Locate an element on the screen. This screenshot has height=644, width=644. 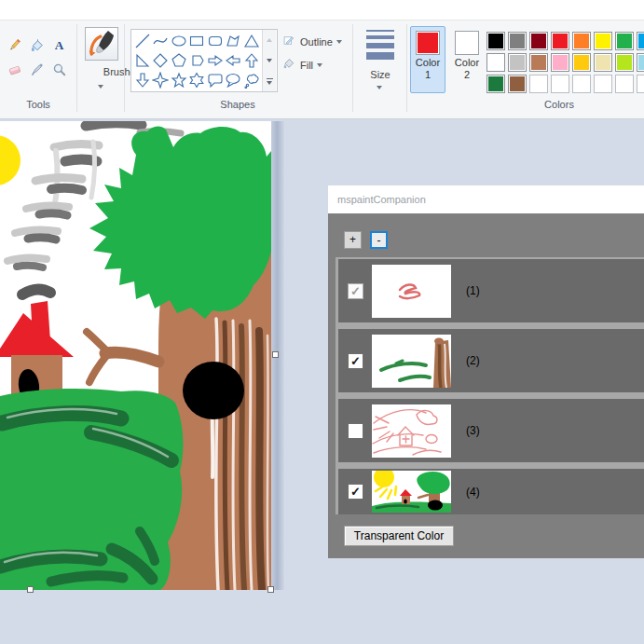
pencil-tool-button is located at coordinates (15, 46).